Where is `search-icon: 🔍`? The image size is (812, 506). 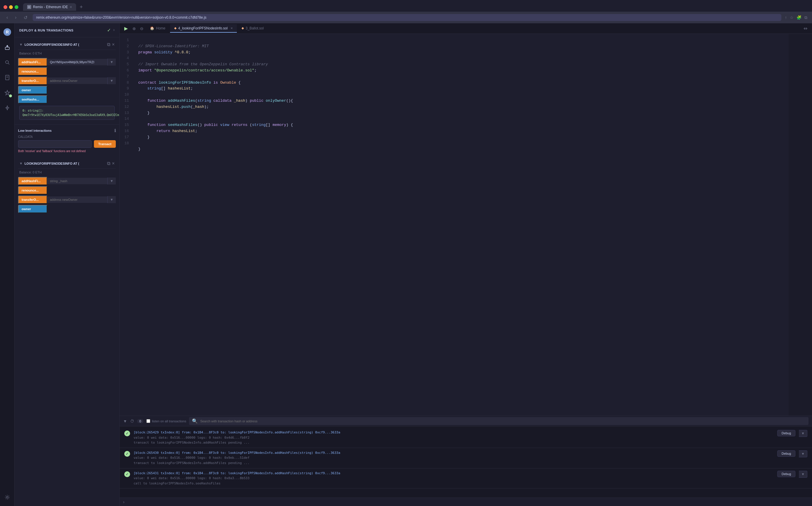
search-icon: 🔍 is located at coordinates (195, 421).